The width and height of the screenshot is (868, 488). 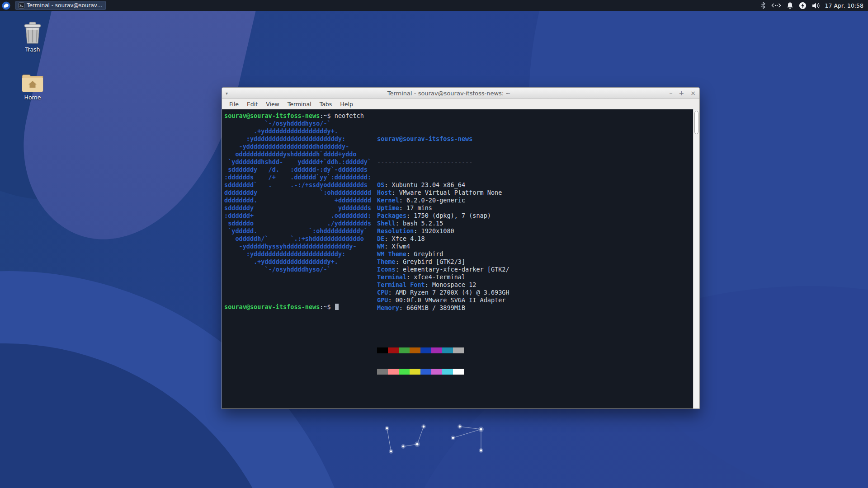 I want to click on info-line: Terminal: xfce4-terminal, so click(x=443, y=277).